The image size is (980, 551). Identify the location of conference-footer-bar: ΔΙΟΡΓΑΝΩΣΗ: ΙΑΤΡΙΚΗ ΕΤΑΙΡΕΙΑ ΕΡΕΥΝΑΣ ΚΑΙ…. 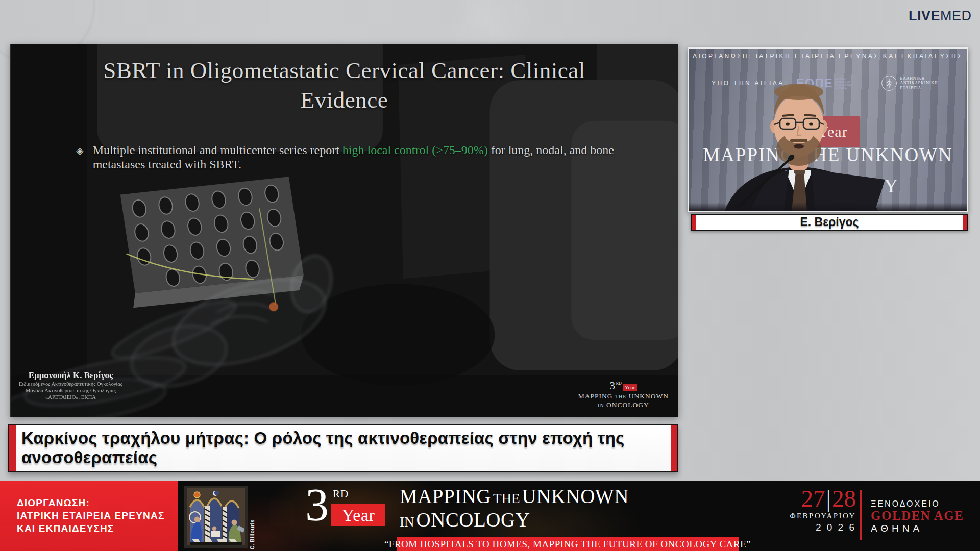
(490, 516).